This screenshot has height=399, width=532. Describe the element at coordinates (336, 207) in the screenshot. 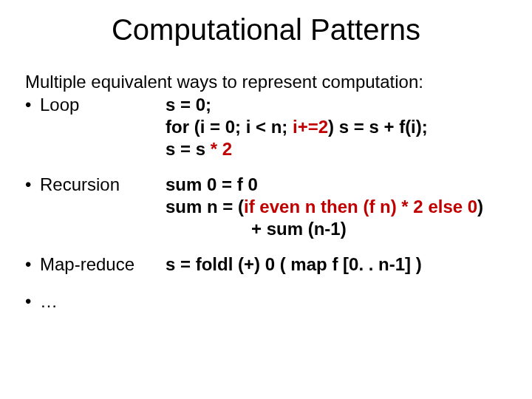

I see `code-recursion: sum 0 = f 0 sum n = (if even n then (f n…` at that location.